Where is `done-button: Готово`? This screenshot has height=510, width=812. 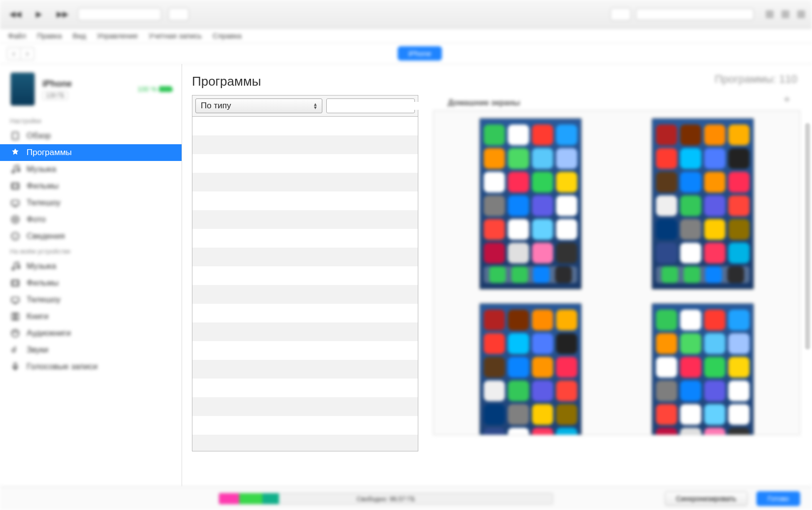 done-button: Готово is located at coordinates (779, 499).